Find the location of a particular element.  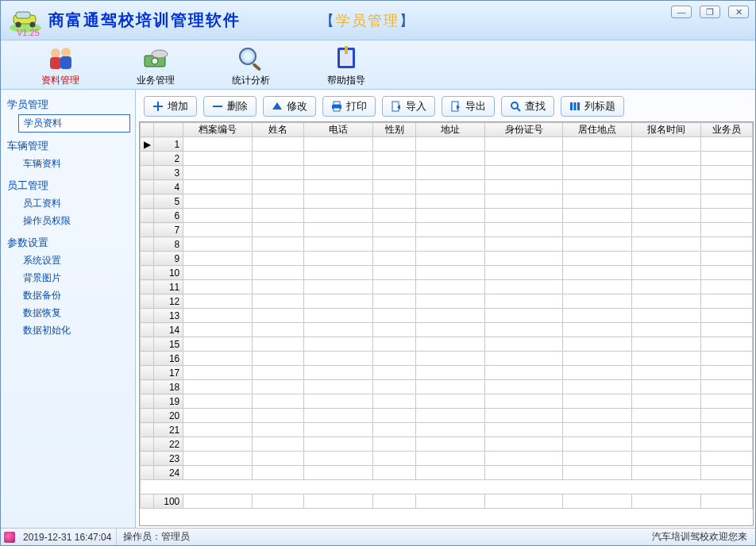

sidebar-item-2-0: 员工资料 is located at coordinates (75, 203).